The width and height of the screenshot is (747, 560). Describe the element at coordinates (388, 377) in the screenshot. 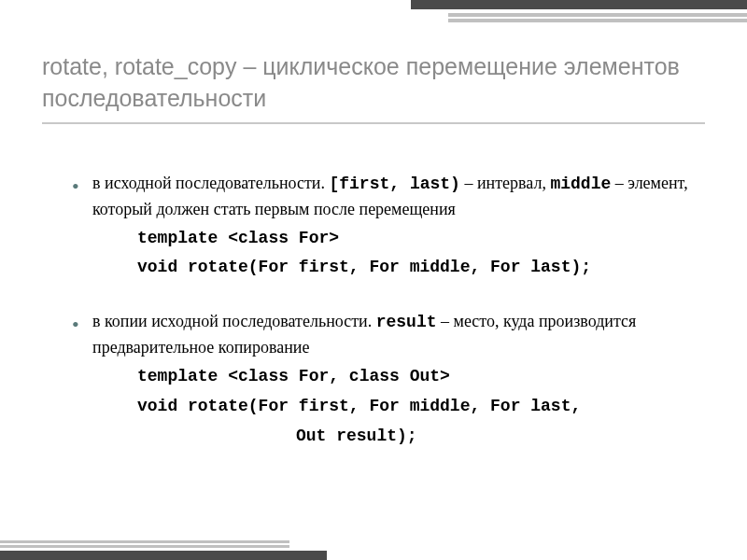

I see `code-line: template <class For, class Out>` at that location.